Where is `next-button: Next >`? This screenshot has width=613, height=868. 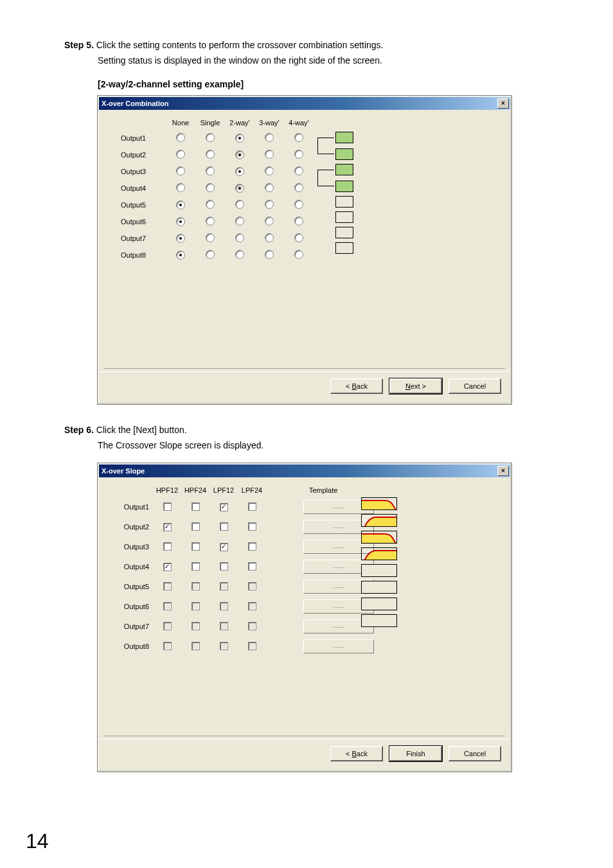
next-button: Next > is located at coordinates (416, 386).